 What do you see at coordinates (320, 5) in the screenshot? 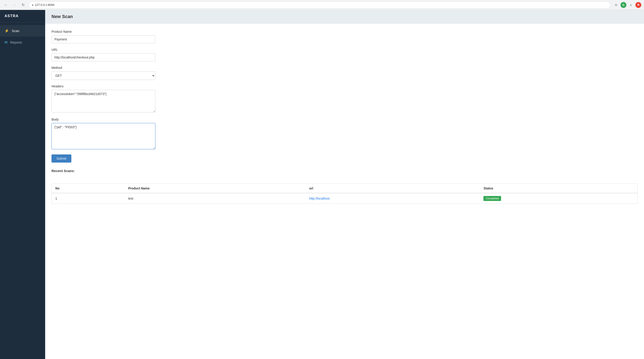
I see `address-bar: ● 127.0.0.1:8094` at bounding box center [320, 5].